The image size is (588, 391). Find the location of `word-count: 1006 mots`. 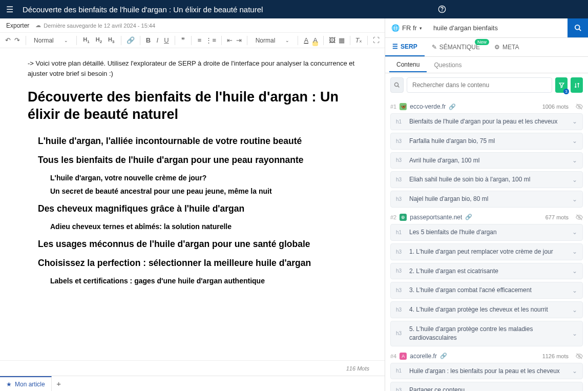

word-count: 1006 mots is located at coordinates (555, 107).